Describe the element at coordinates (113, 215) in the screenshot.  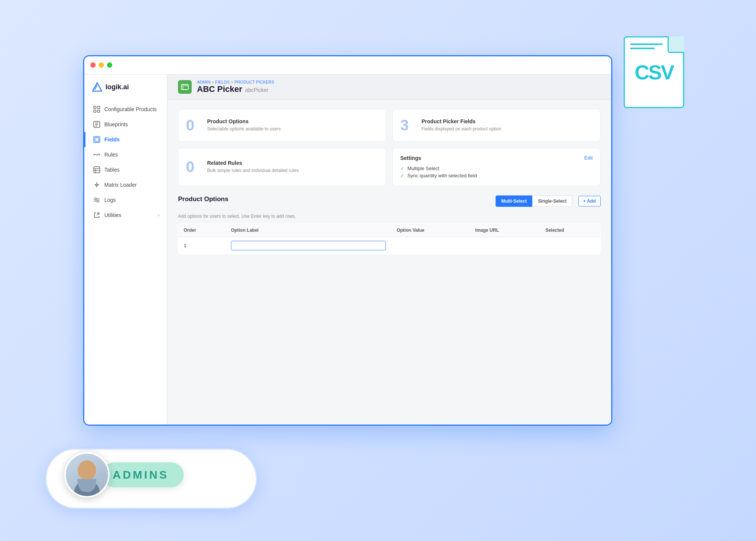
I see `sidebar-label-utilities: Utilities` at that location.